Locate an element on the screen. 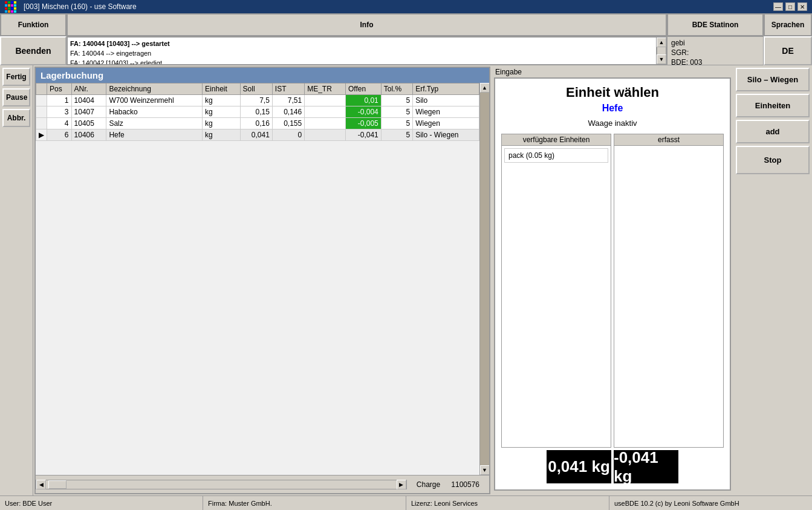 Image resolution: width=812 pixels, height=510 pixels. table-row: 1 10404 W700 Weinzenmehl kg 7,5 7,51 0,0… is located at coordinates (258, 100).